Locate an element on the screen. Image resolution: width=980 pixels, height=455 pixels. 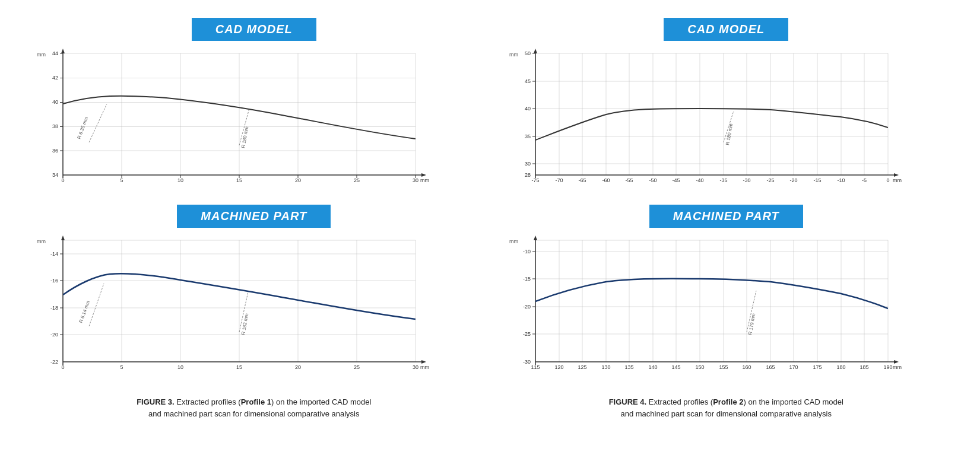
svg-text: 36 is located at coordinates (55, 151).